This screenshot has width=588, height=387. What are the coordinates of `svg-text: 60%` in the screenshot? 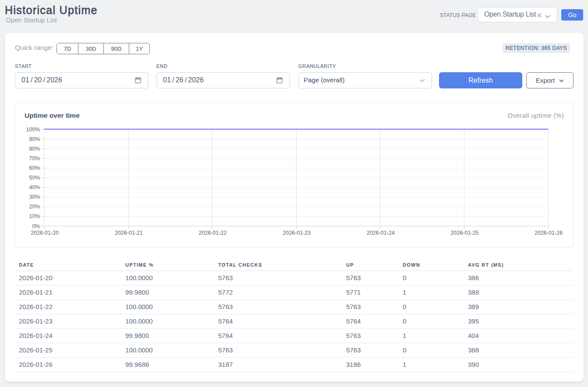 It's located at (34, 168).